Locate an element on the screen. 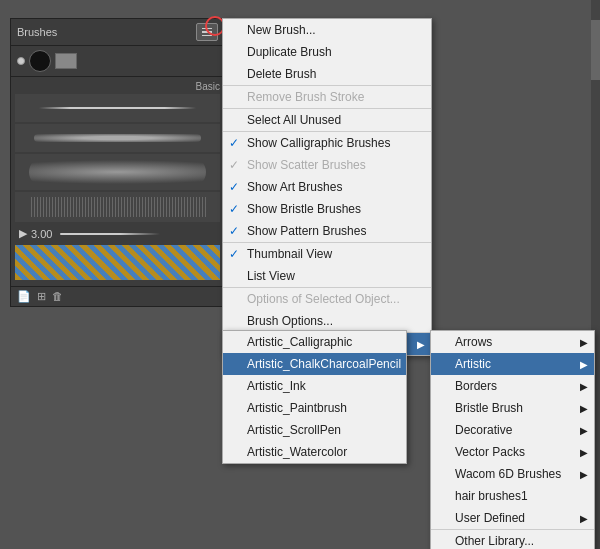  panel-menu-button is located at coordinates (207, 32).